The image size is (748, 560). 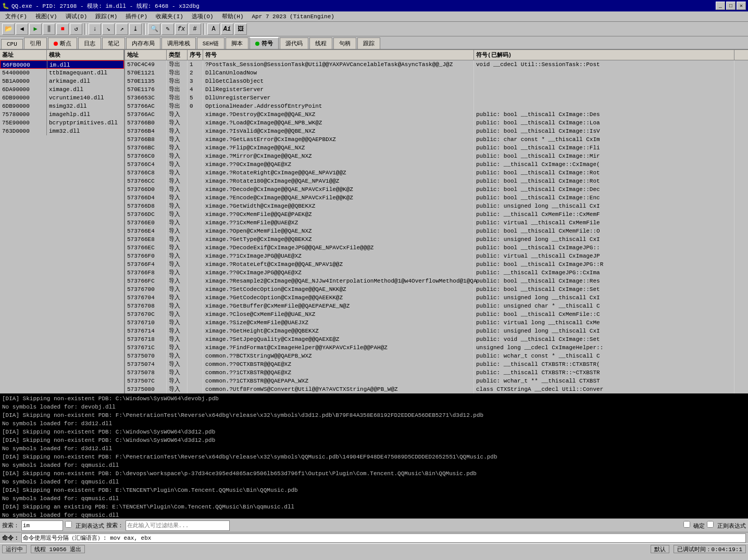 What do you see at coordinates (437, 323) in the screenshot?
I see `symbol-row: 57376710导入ximage.?Size@CxMemFile@@UAEJXZ…` at bounding box center [437, 323].